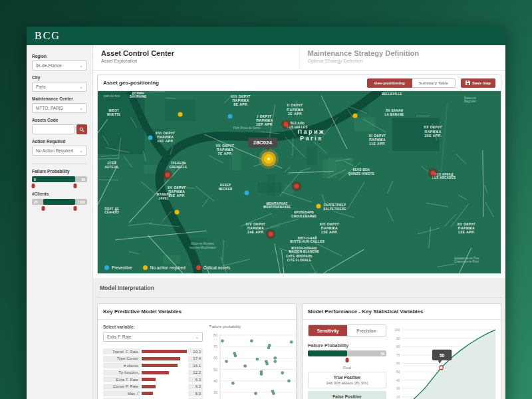  I want to click on failure-probability-scatter: 80706050403020, so click(256, 364).